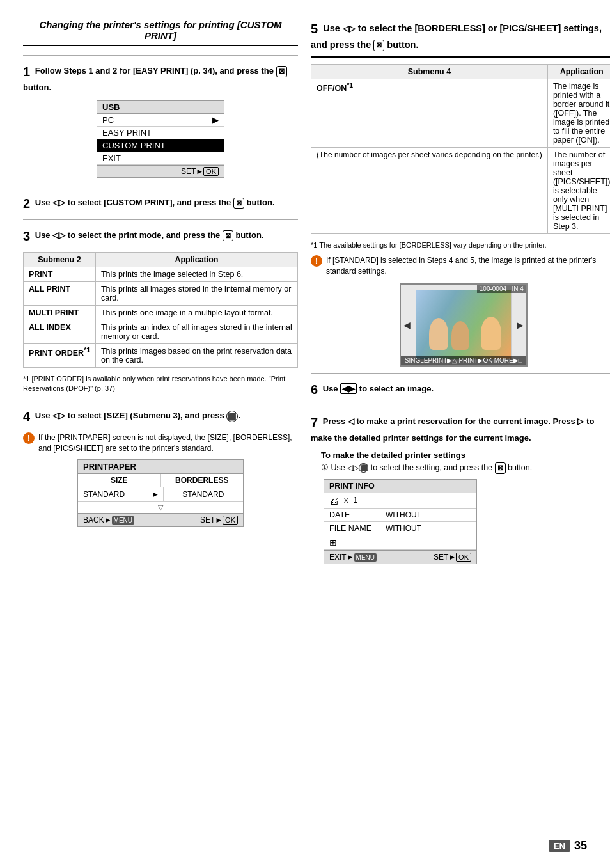 The height and width of the screenshot is (868, 610). What do you see at coordinates (196, 274) in the screenshot?
I see `submenu2-val-print: This prints the image selected in Step 6…` at bounding box center [196, 274].